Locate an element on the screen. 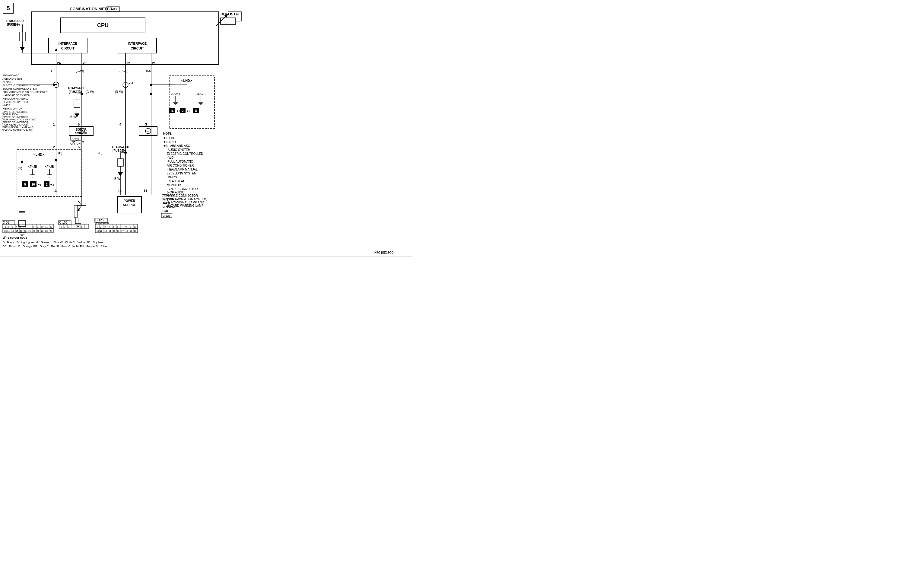  svg-text: ECU is located at coordinates (165, 211).